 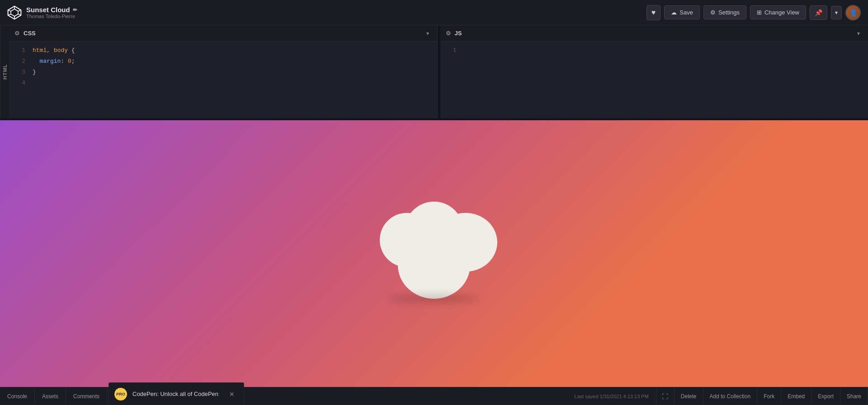 What do you see at coordinates (52, 10) in the screenshot?
I see `pen-title: Sunset Cloud ✏` at bounding box center [52, 10].